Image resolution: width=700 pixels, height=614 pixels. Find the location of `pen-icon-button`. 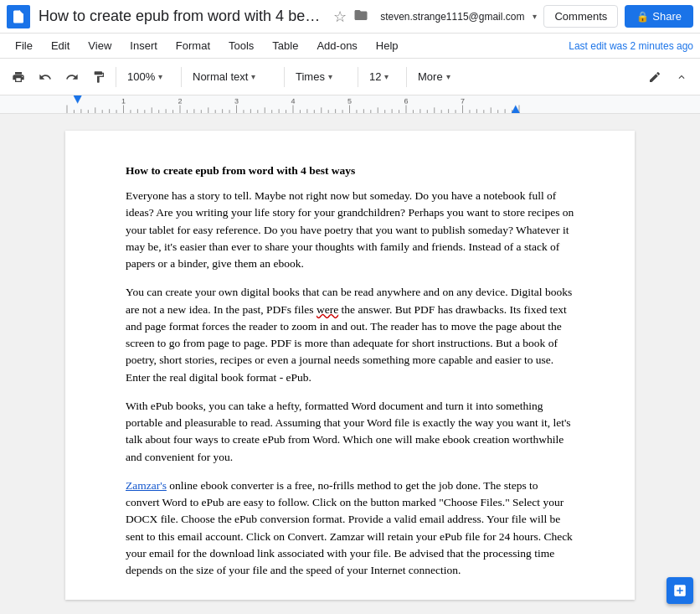

pen-icon-button is located at coordinates (655, 77).